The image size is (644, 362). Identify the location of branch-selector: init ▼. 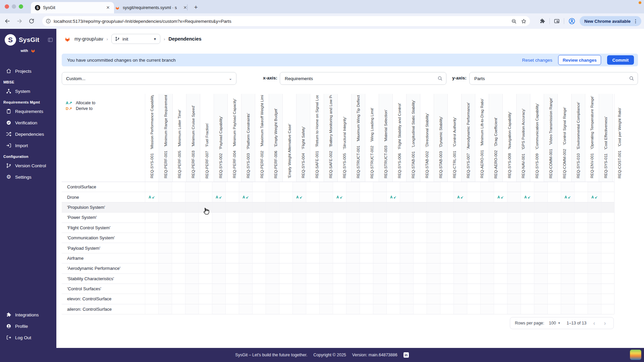
(136, 39).